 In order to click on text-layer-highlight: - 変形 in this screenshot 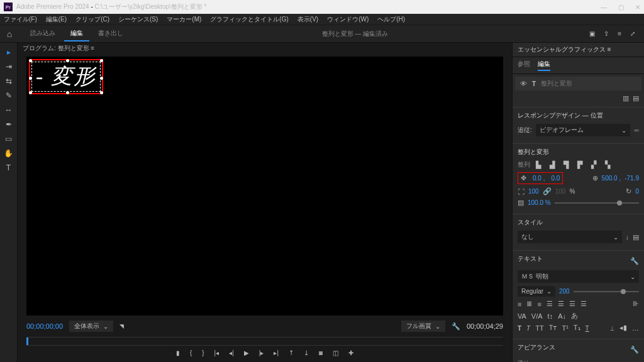, I will do `click(66, 77)`.